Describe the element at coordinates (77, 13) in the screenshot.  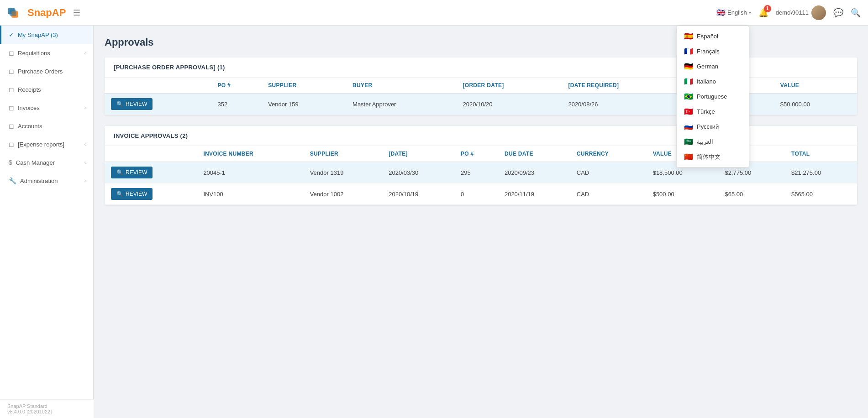
I see `hamburger-button: ☰` at that location.